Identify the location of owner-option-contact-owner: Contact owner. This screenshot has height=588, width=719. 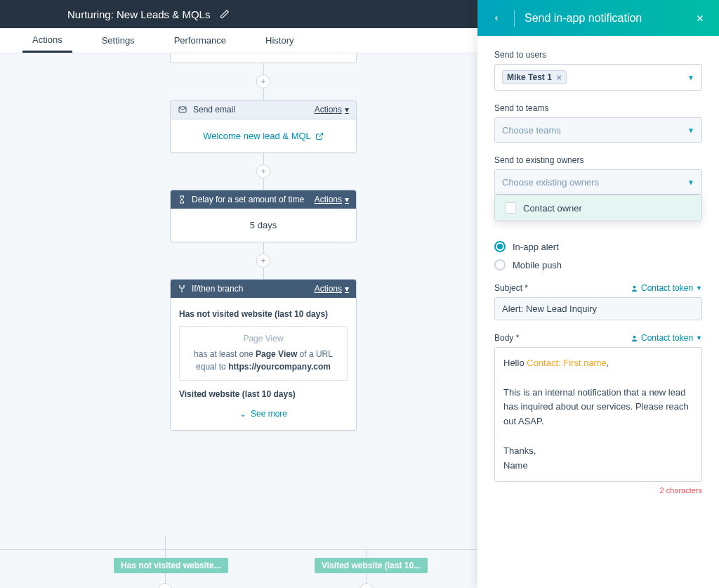
(598, 208).